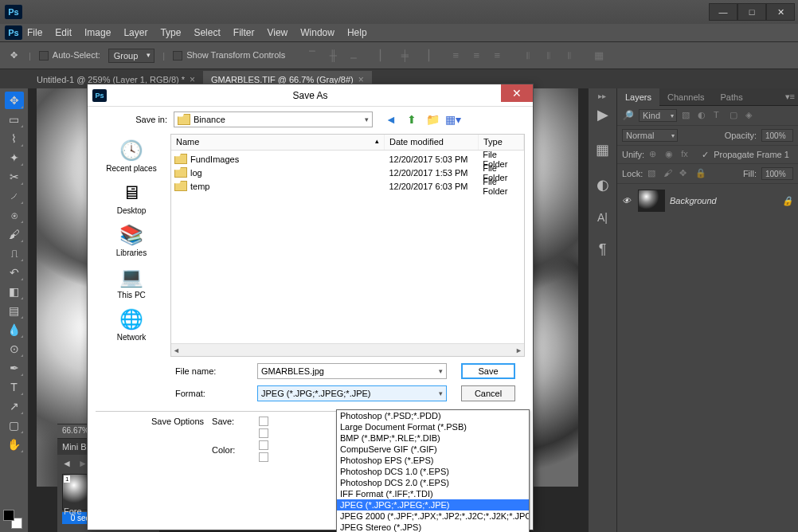  Describe the element at coordinates (658, 115) in the screenshot. I see `filter-kind-dropdown: Kind` at that location.